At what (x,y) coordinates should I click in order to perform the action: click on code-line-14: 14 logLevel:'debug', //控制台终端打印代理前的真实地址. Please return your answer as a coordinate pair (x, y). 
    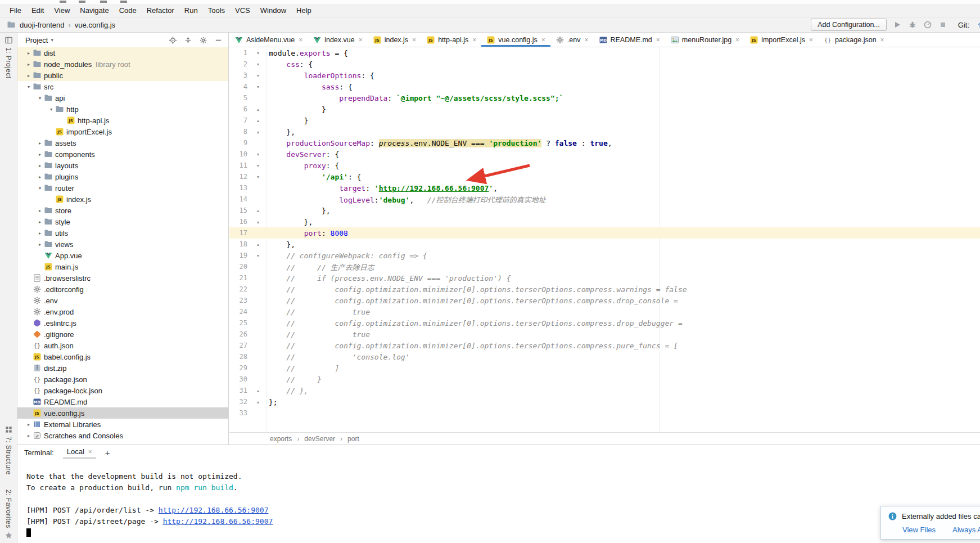
    Looking at the image, I should click on (605, 199).